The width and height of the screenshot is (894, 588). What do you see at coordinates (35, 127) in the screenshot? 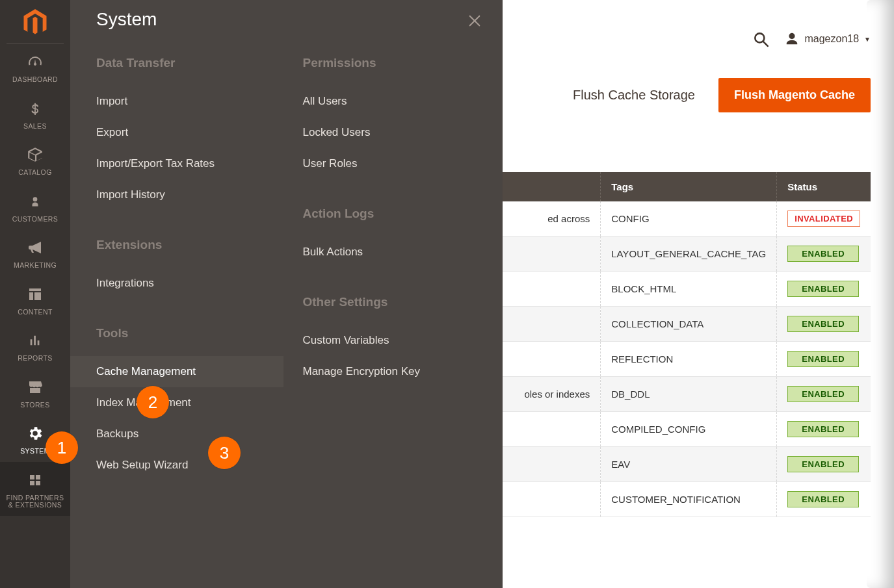
I see `nav-label: SALES` at bounding box center [35, 127].